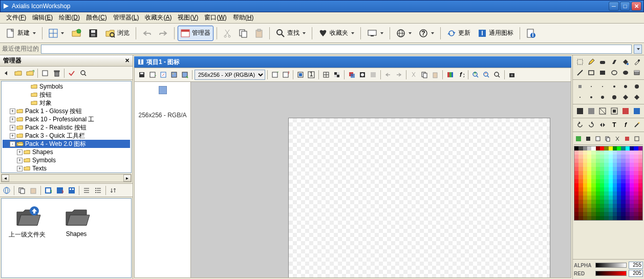  I want to click on detail-view-button, so click(98, 190).